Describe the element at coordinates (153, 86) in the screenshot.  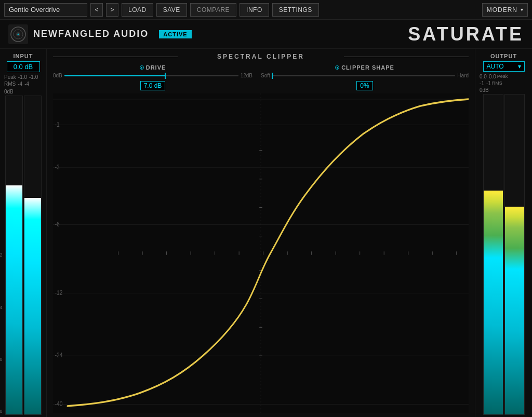
I see `drive-value: 7.0 dB` at that location.